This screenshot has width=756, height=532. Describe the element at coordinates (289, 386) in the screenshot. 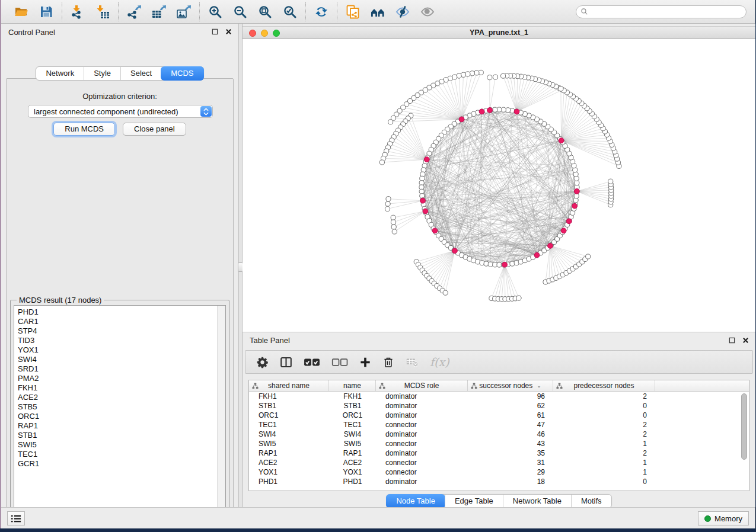

I see `column-header-shared-name: shared name` at that location.